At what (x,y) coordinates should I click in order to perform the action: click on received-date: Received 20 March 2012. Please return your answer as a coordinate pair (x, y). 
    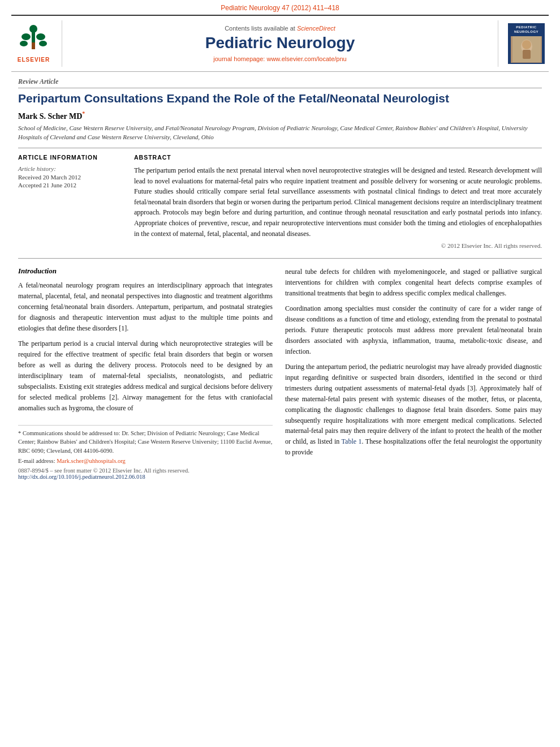
    Looking at the image, I should click on (70, 177).